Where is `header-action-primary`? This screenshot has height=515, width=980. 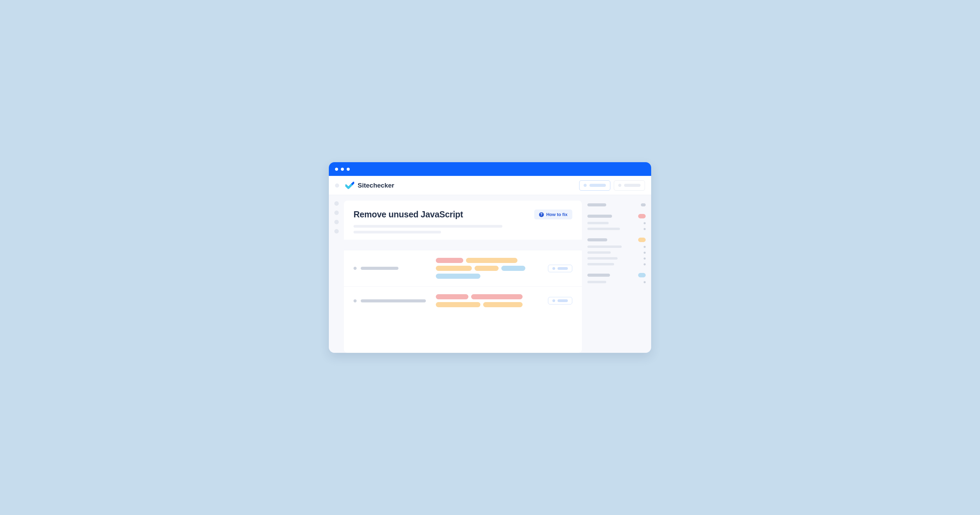 header-action-primary is located at coordinates (595, 186).